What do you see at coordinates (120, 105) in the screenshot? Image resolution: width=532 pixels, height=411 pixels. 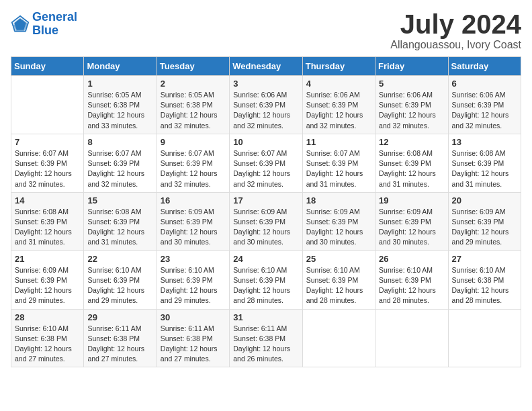 I see `calendar-cell: 1Sunrise: 6:05 AM Sunset: 6:38 PM Daylig…` at bounding box center [120, 105].